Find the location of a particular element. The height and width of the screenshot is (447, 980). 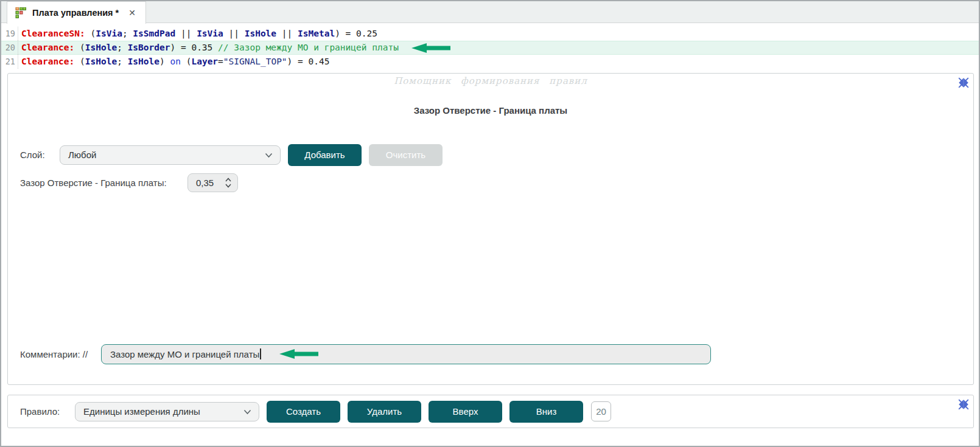

down-button: Вниз is located at coordinates (547, 412).